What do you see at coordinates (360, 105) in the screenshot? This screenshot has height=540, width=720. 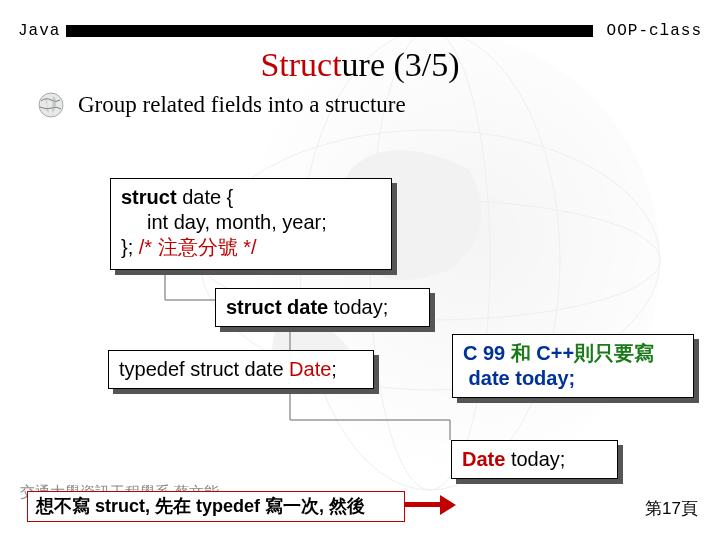 I see `bullet-item: Group related fields into a structure` at bounding box center [360, 105].